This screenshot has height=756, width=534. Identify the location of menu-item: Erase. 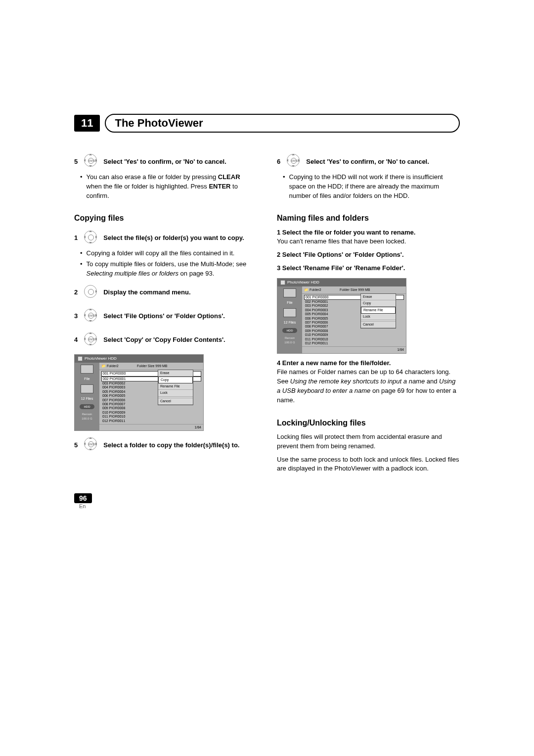
(378, 297).